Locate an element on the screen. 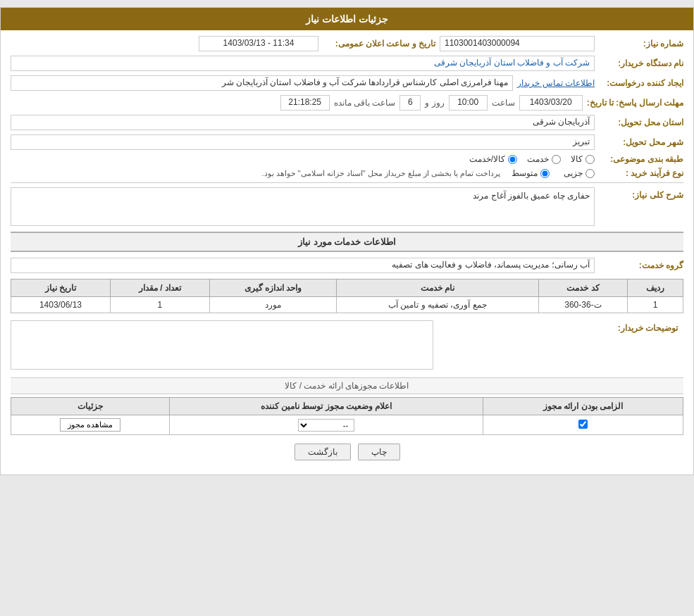 The height and width of the screenshot is (616, 694). services-section-title: اطلاعات خدمات مورد نیاز is located at coordinates (347, 242).